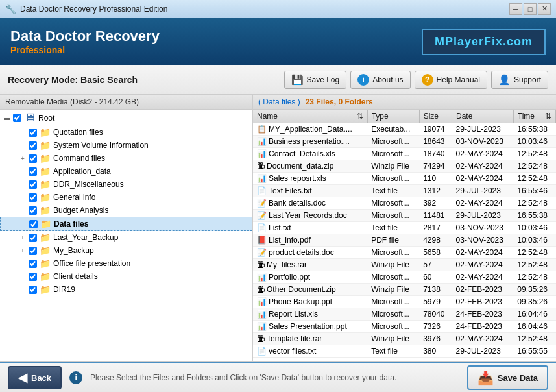  Describe the element at coordinates (483, 179) in the screenshot. I see `file-date-cell: 02-MAY-2024` at that location.